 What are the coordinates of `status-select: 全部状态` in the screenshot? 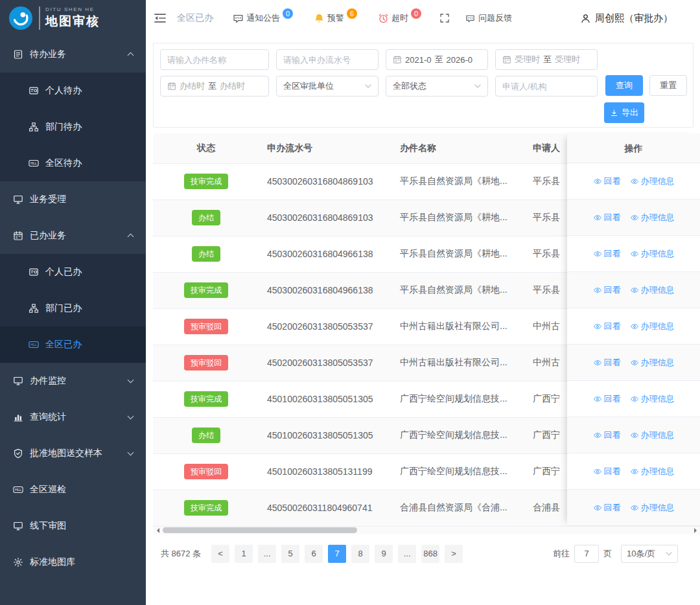 It's located at (437, 86).